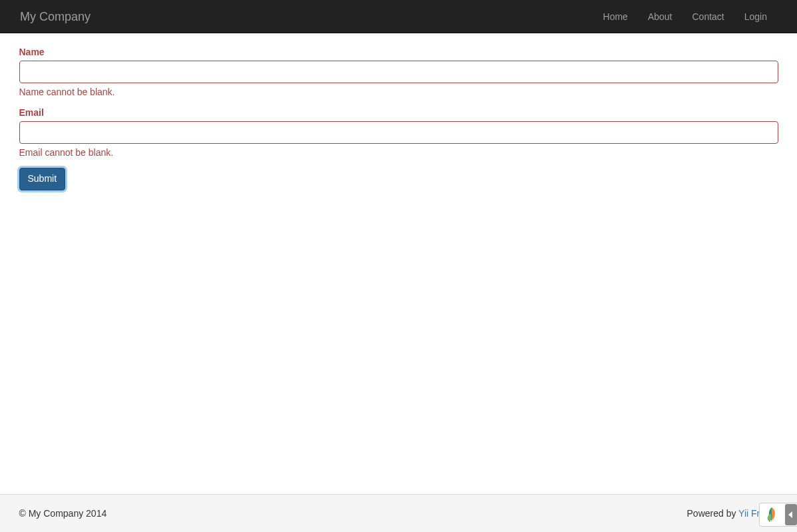 This screenshot has width=797, height=532. Describe the element at coordinates (32, 52) in the screenshot. I see `name-label: Name` at that location.